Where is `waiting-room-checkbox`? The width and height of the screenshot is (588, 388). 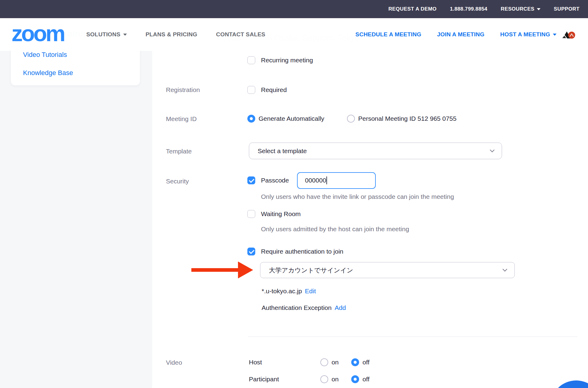 waiting-room-checkbox is located at coordinates (251, 214).